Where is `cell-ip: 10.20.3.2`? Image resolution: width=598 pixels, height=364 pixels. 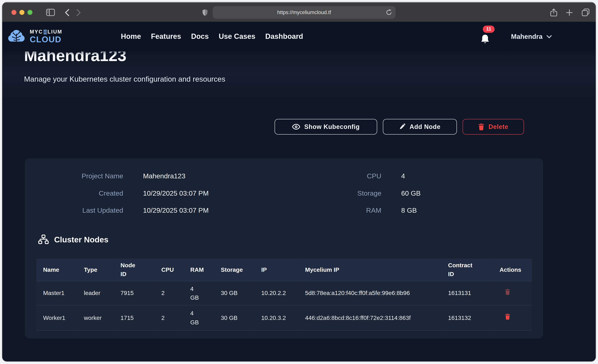 cell-ip: 10.20.3.2 is located at coordinates (276, 318).